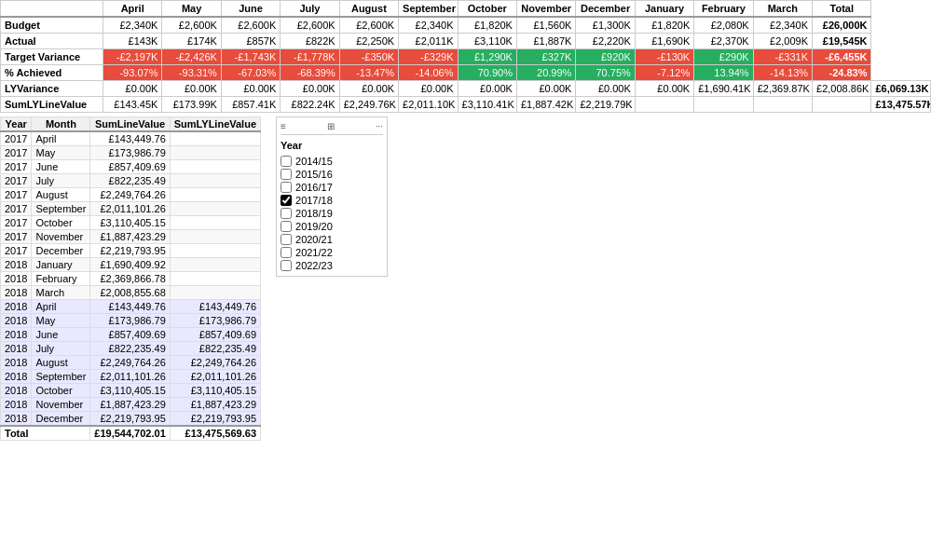  I want to click on detail-row: 2018April£143,449.76£143,449.76, so click(130, 307).